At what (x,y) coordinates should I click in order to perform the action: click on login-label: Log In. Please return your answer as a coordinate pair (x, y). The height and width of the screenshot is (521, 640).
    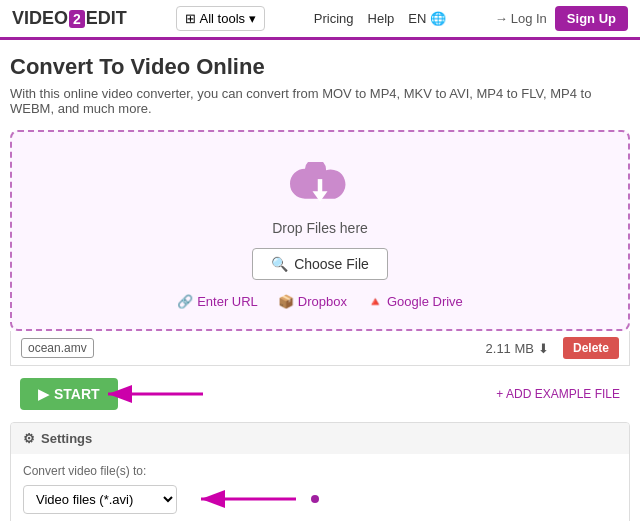
    Looking at the image, I should click on (529, 18).